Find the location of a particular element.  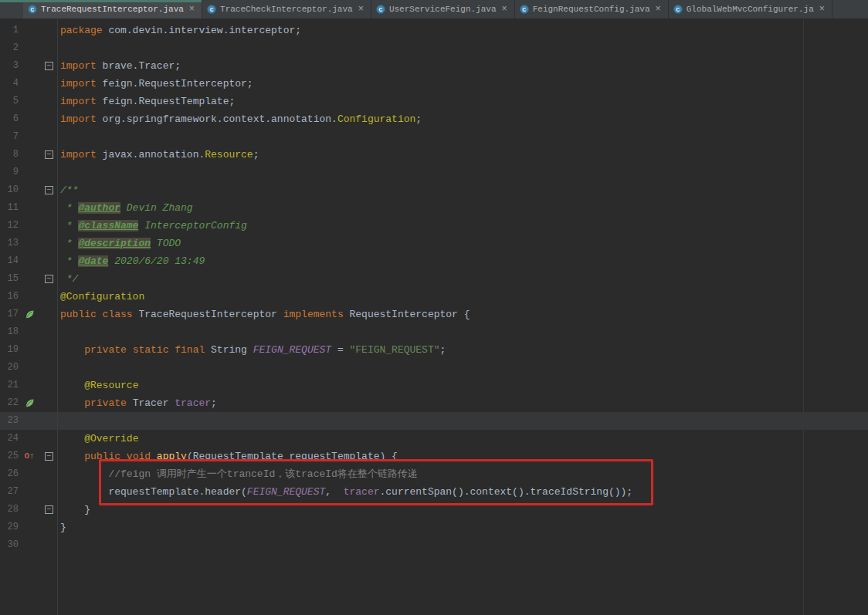

code-text: */ is located at coordinates (68, 279).